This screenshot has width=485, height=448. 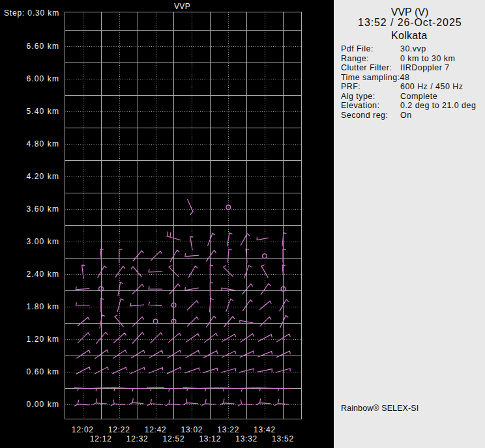 I want to click on svg-text: 1.80 km, so click(x=43, y=307).